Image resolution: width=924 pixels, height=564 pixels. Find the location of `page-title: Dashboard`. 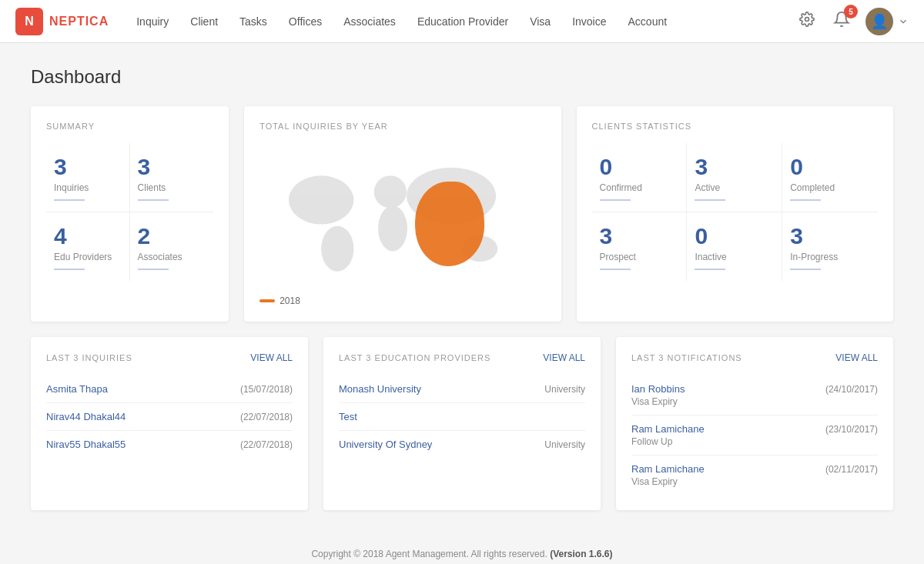

page-title: Dashboard is located at coordinates (462, 77).